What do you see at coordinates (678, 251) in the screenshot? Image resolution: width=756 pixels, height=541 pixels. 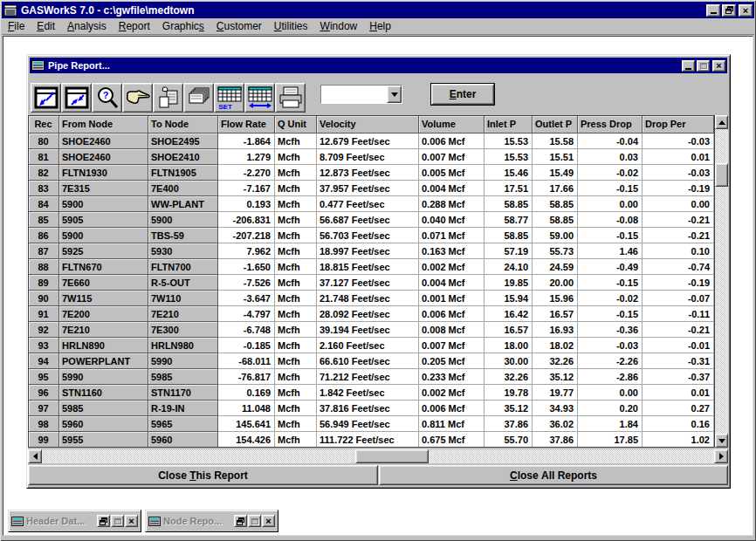 I see `cell: 0.10` at bounding box center [678, 251].